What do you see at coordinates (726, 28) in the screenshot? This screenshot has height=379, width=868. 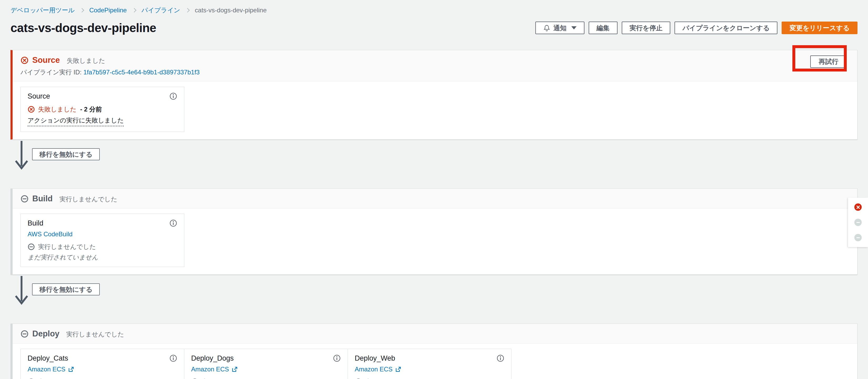 I see `clone-pipeline-button: パイプラインをクローンする` at bounding box center [726, 28].